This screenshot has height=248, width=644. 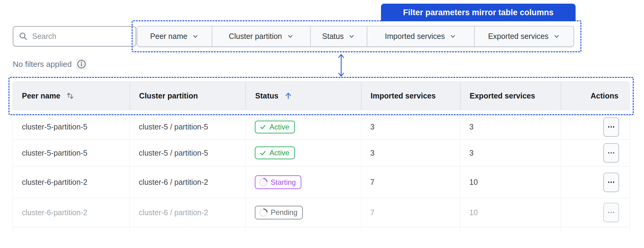 I want to click on sort-both-icon, so click(x=70, y=96).